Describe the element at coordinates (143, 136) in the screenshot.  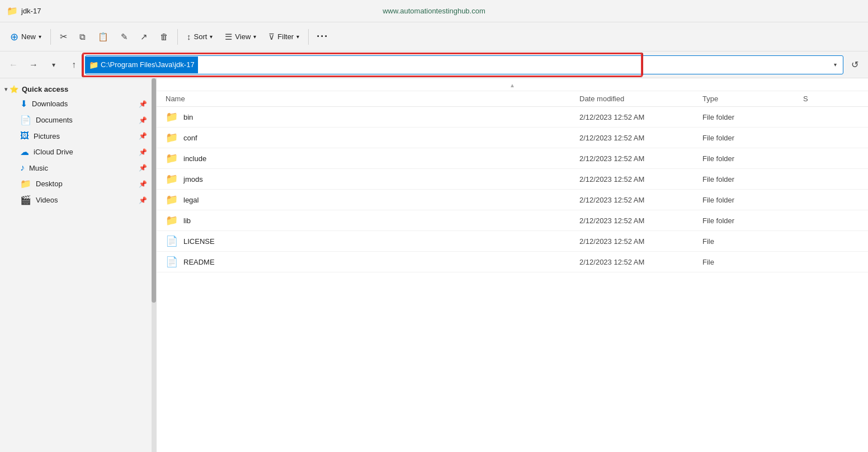
I see `pictures-pin-icon: 📌` at that location.